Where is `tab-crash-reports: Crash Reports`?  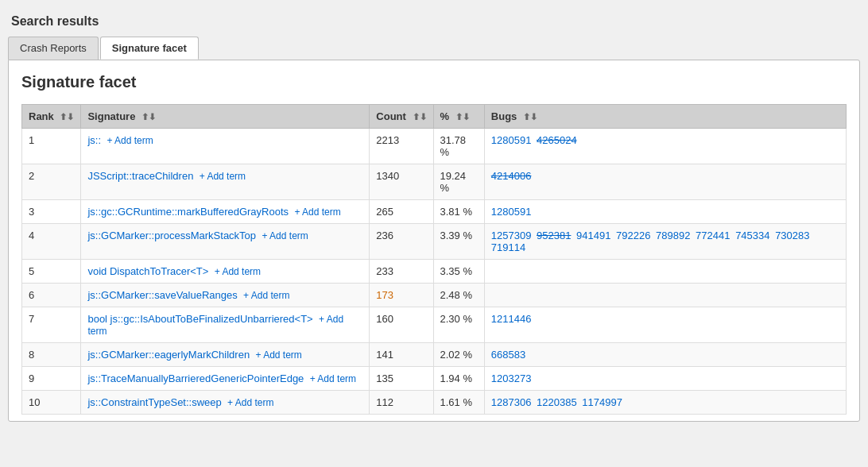 tab-crash-reports: Crash Reports is located at coordinates (53, 48).